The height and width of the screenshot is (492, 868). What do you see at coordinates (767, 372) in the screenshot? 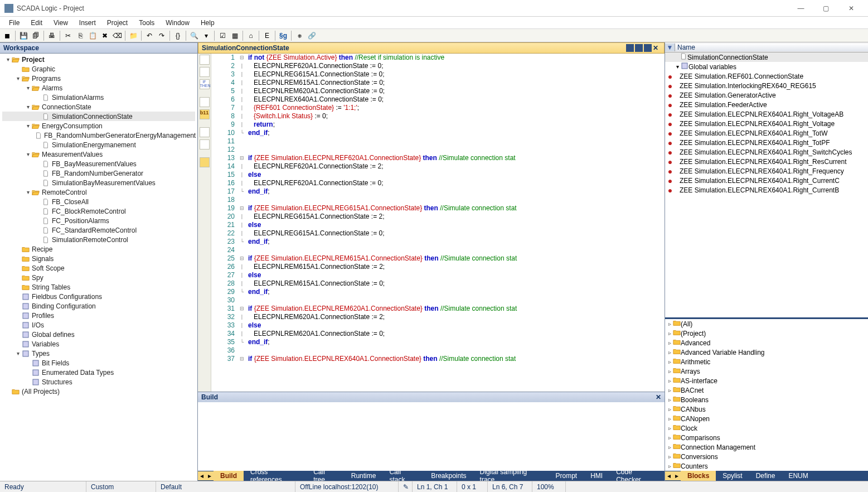
I see `category-row: ▹Arrays` at bounding box center [767, 372].